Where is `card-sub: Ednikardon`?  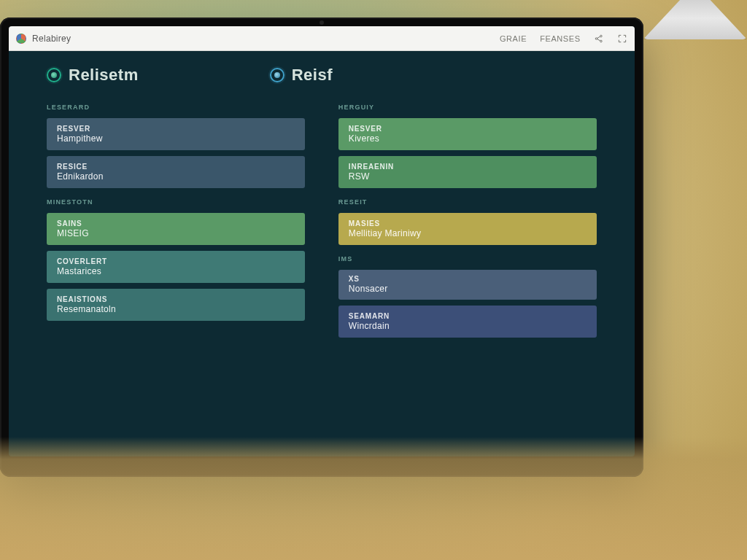
card-sub: Ednikardon is located at coordinates (176, 176).